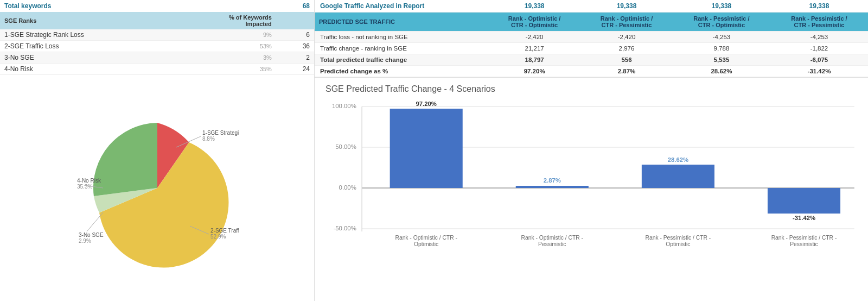 This screenshot has width=868, height=301. I want to click on header-val-2: 19,338, so click(627, 7).